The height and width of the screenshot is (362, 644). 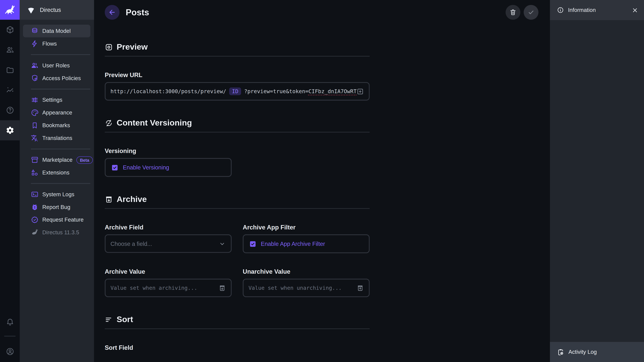 I want to click on preview-url-value: http://localhost:3000/posts/preview/ ID …, so click(x=234, y=91).